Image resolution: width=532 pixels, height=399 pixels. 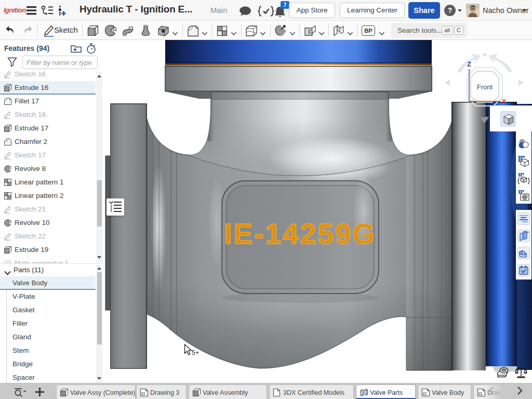 What do you see at coordinates (312, 10) in the screenshot?
I see `app-store-button: App Store` at bounding box center [312, 10].